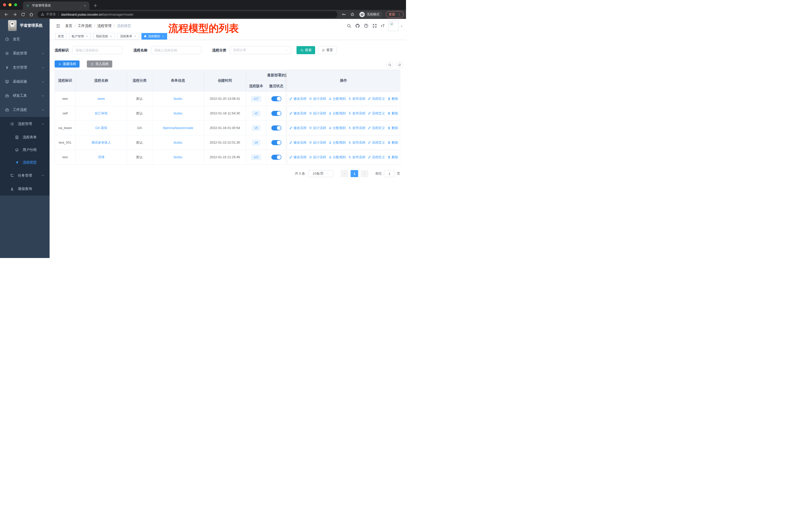  Describe the element at coordinates (6, 15) in the screenshot. I see `back-icon` at that location.